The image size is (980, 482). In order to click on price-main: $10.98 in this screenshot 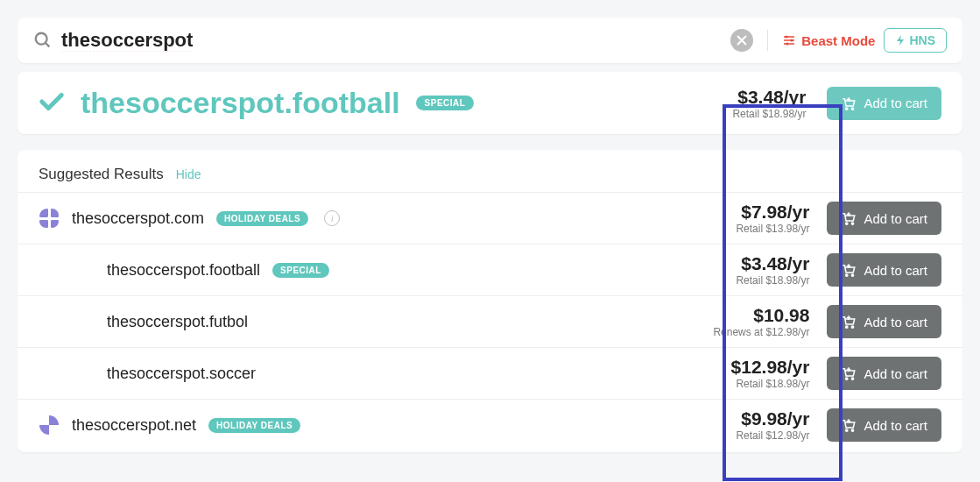, I will do `click(761, 315)`.